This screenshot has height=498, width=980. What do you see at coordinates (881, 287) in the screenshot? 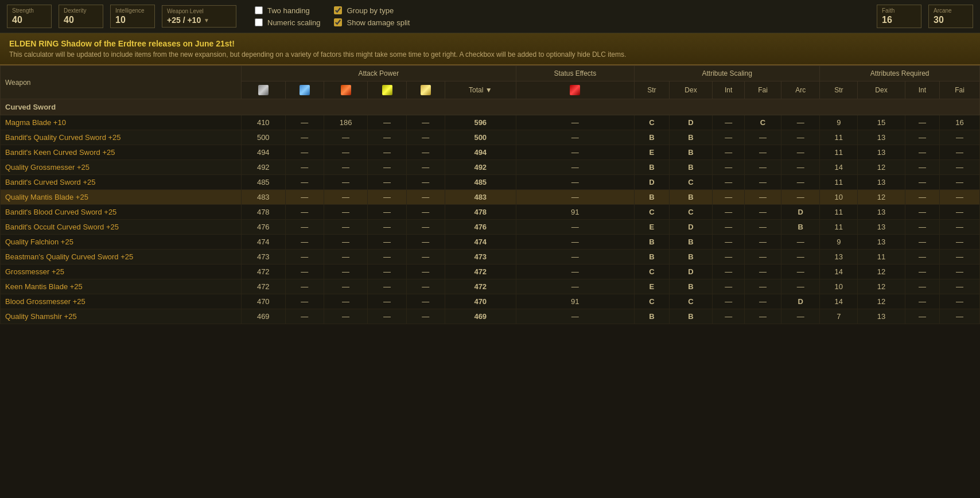
I see `dex-req-cell: 12` at bounding box center [881, 287].